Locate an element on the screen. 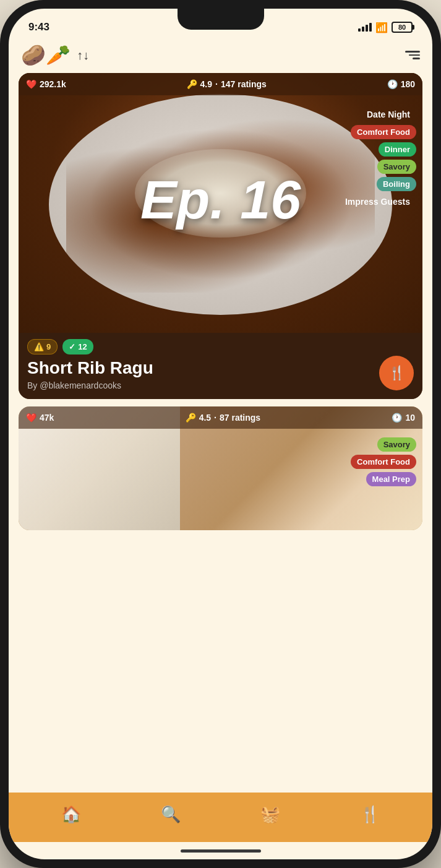 This screenshot has height=868, width=441. notch is located at coordinates (221, 19).